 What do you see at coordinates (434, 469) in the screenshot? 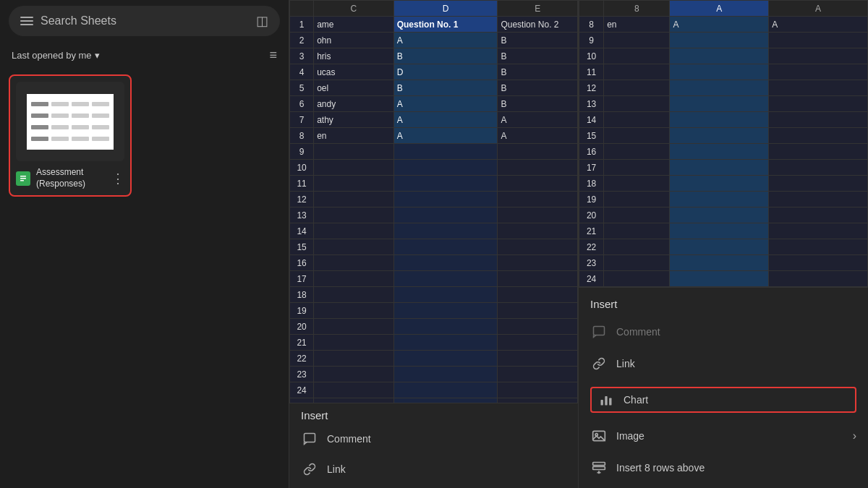
I see `insert-link-item: Link` at bounding box center [434, 469].